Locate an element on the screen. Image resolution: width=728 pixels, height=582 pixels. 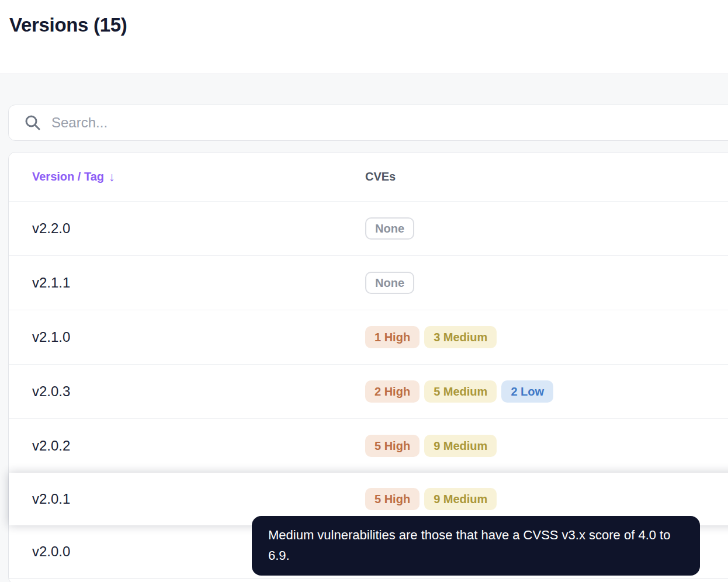
page-title: Versions (15) is located at coordinates (364, 25).